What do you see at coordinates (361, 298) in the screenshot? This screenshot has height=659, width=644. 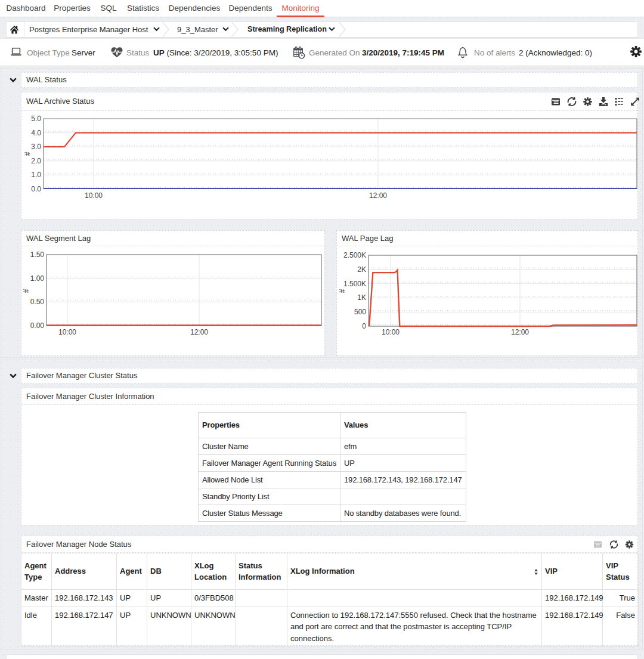 I see `svg-text: 1K` at bounding box center [361, 298].